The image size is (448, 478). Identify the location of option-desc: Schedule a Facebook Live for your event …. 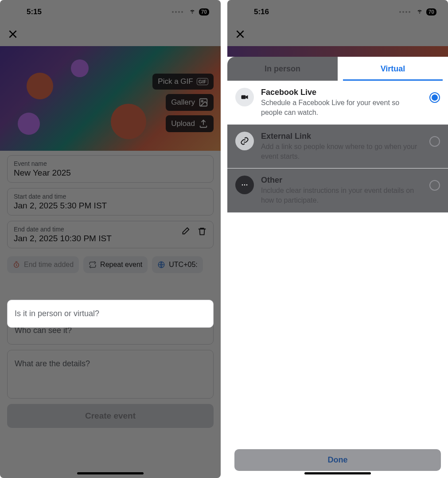
(342, 107).